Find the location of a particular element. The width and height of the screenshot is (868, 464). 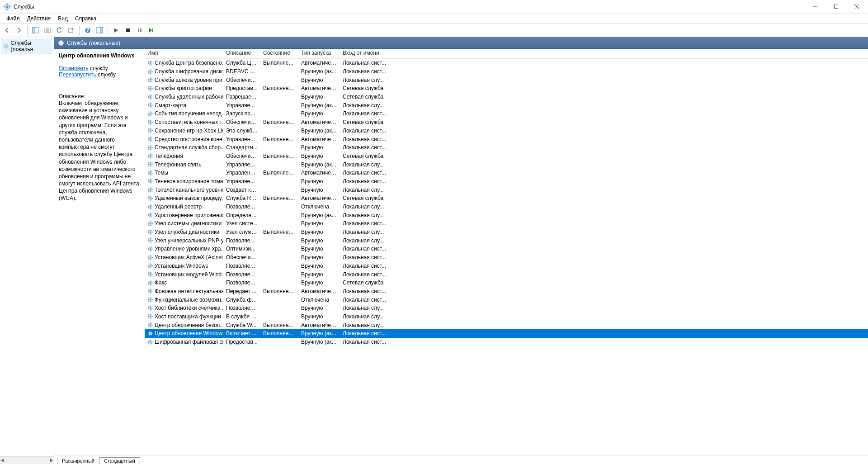

service-start: Вручную (ак... is located at coordinates (319, 342).